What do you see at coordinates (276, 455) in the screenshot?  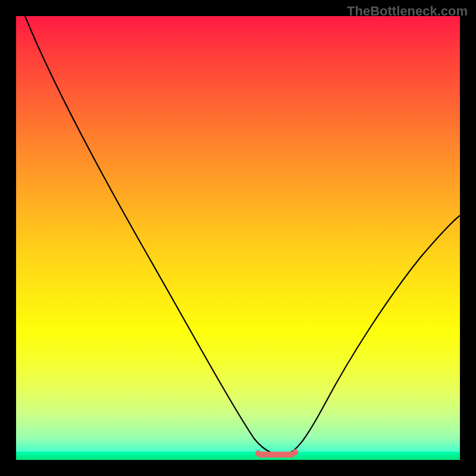 I see `optimal-range-marker` at bounding box center [276, 455].